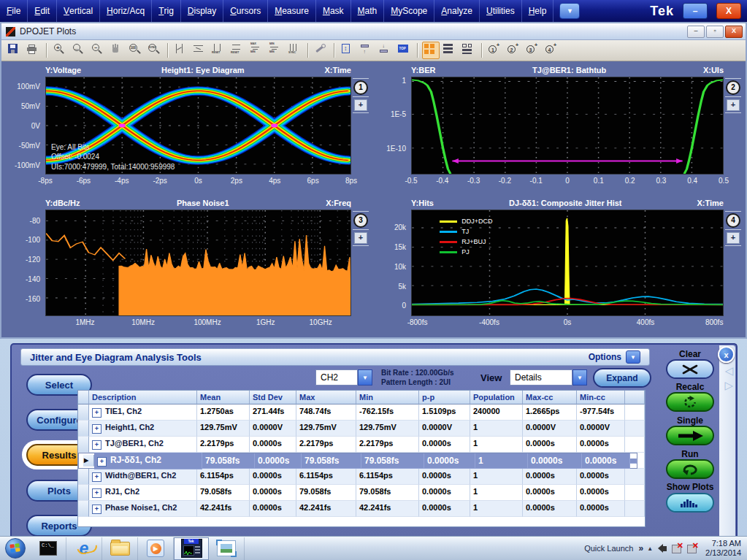  What do you see at coordinates (117, 50) in the screenshot?
I see `pan-icon` at bounding box center [117, 50].